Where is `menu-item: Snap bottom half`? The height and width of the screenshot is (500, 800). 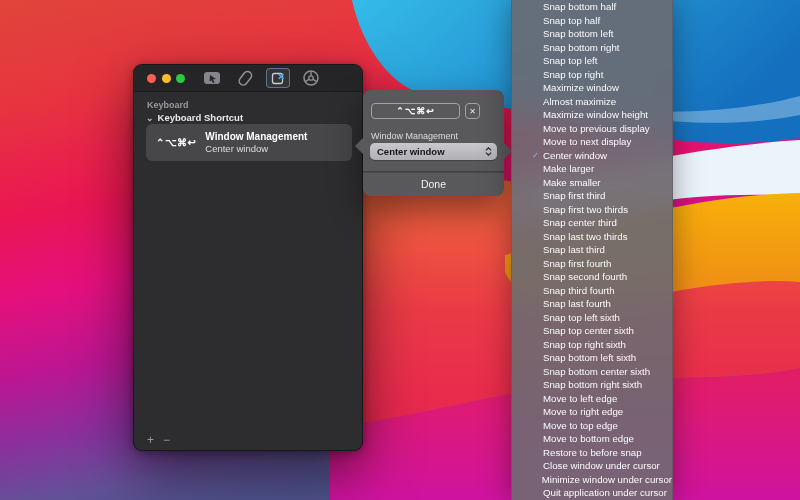 menu-item: Snap bottom half is located at coordinates (592, 7).